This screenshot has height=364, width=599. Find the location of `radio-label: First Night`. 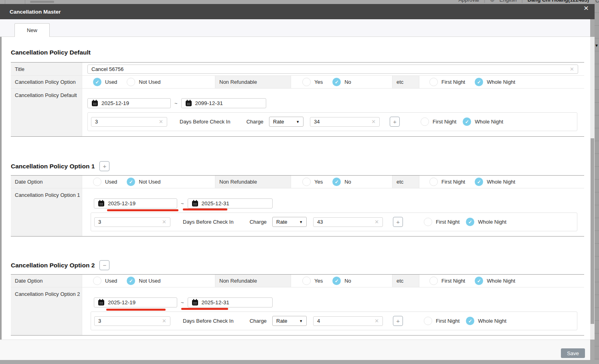

radio-label: First Night is located at coordinates (453, 281).